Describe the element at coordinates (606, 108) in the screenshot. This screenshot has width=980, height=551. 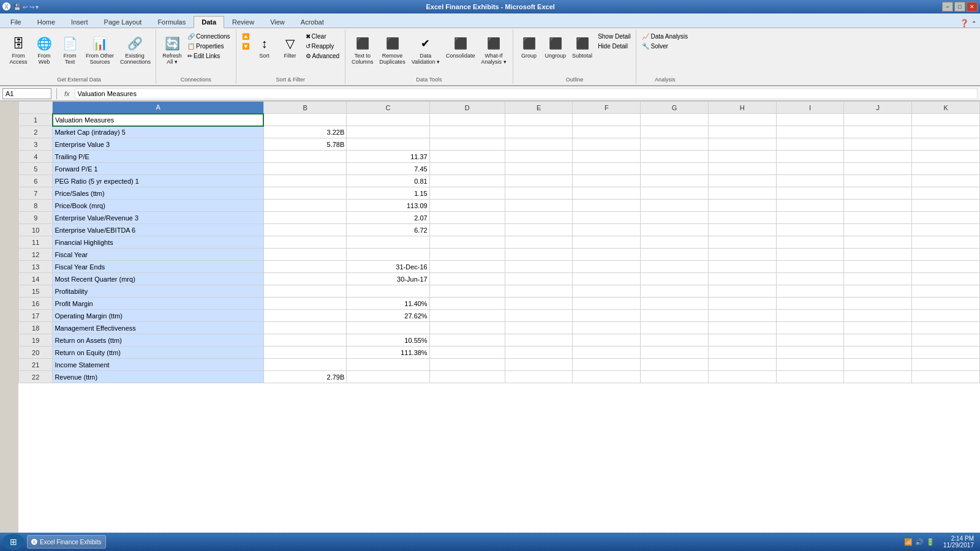
I see `col-header-f: F` at that location.